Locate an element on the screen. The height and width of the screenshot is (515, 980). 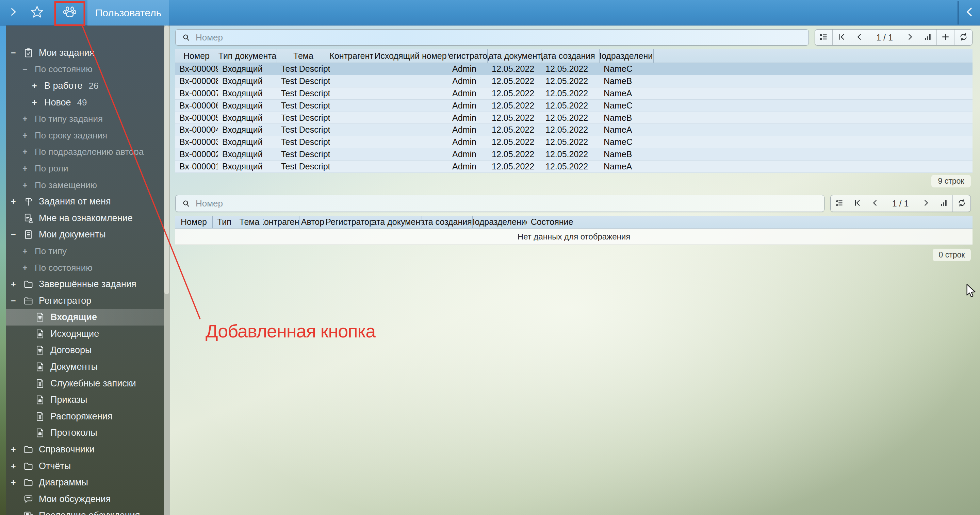
table-row: Вх-000009ВходящийTest DescriptionAdmin12… is located at coordinates (574, 69).